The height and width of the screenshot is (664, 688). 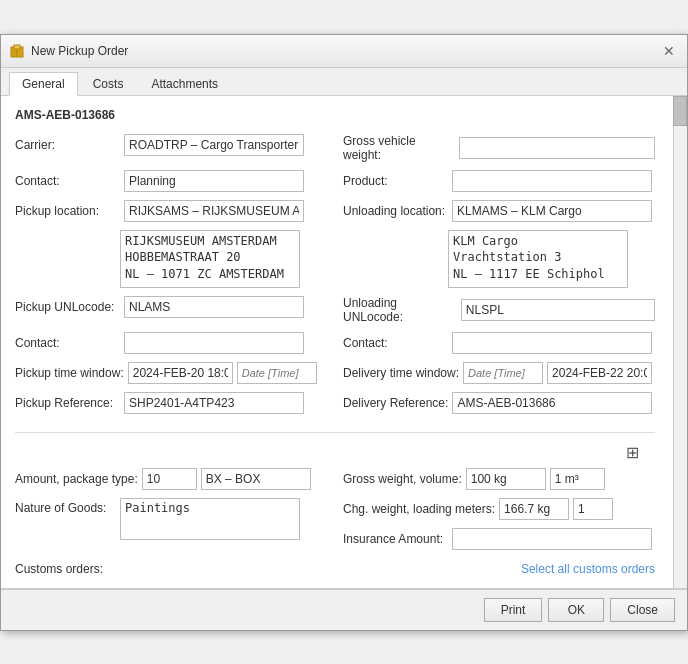 What do you see at coordinates (396, 403) in the screenshot?
I see `delivery-ref-label: Delivery Reference:` at bounding box center [396, 403].